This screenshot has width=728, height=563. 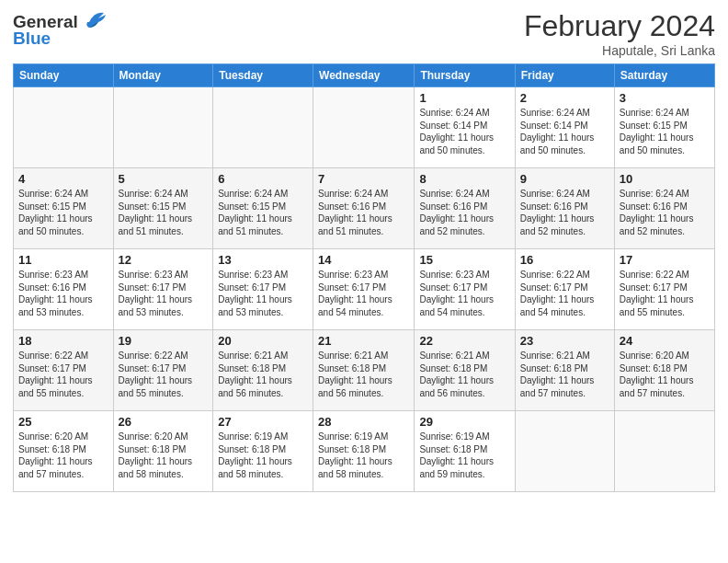 I want to click on calendar-cell: 13Sunrise: 6:23 AM Sunset: 6:17 PM Dayli…, so click(x=263, y=290).